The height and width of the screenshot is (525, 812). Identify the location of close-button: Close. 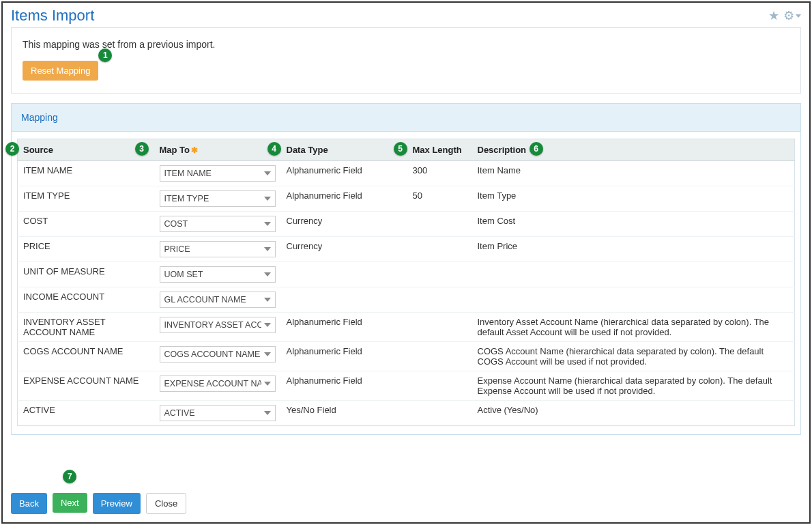
(166, 504).